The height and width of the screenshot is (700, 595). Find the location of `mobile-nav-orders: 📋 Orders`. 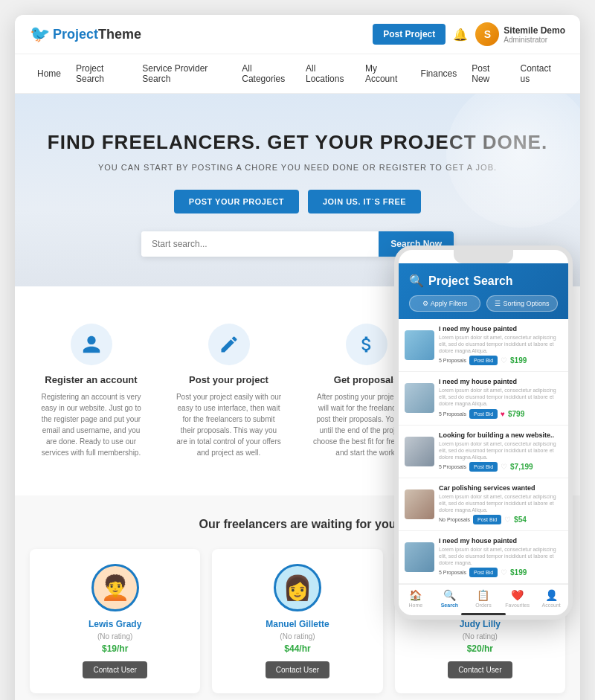

mobile-nav-orders: 📋 Orders is located at coordinates (483, 598).